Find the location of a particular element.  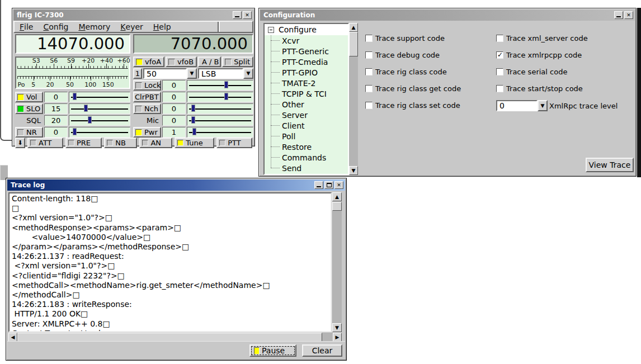

menu-memory: Memory is located at coordinates (94, 27).